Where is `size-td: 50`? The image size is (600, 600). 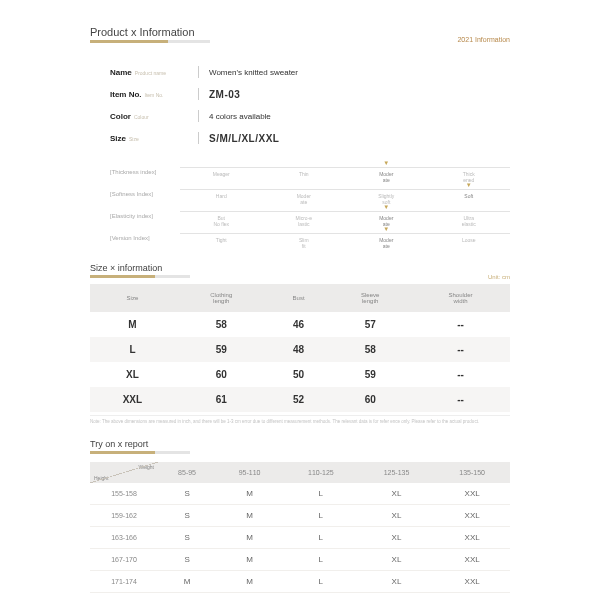
size-td: 50 is located at coordinates (299, 374).